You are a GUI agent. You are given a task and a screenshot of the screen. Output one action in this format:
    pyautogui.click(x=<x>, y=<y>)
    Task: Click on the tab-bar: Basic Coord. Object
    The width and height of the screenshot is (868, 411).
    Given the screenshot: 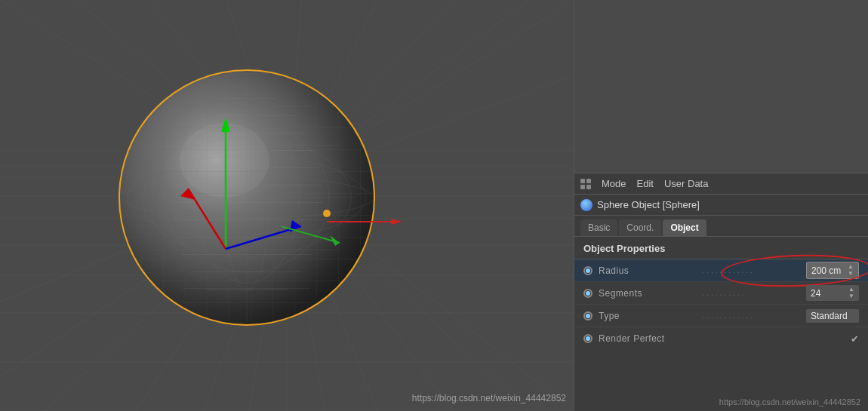 What is the action you would take?
    pyautogui.click(x=722, y=226)
    